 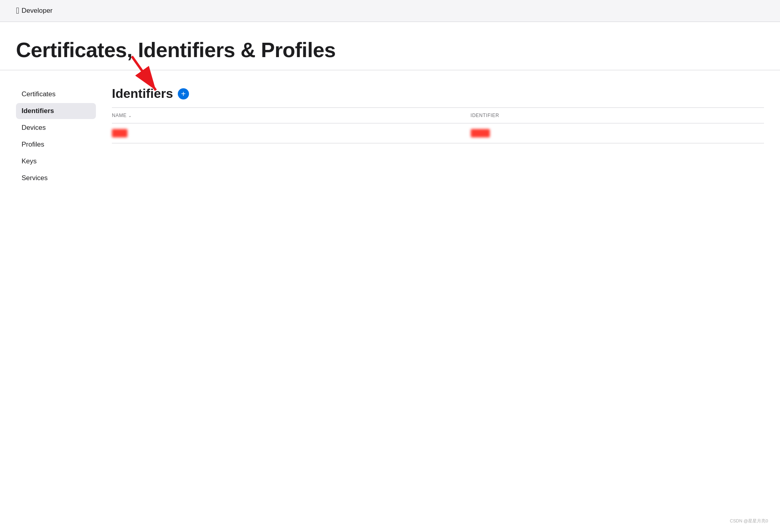 What do you see at coordinates (438, 133) in the screenshot?
I see `table-body: ●●● ●●●●` at bounding box center [438, 133].